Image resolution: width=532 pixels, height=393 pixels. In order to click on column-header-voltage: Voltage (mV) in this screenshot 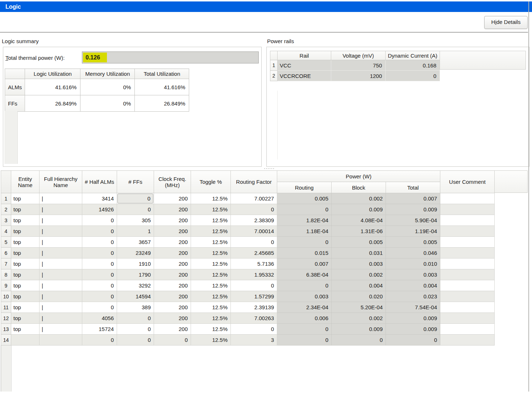, I will do `click(358, 56)`.